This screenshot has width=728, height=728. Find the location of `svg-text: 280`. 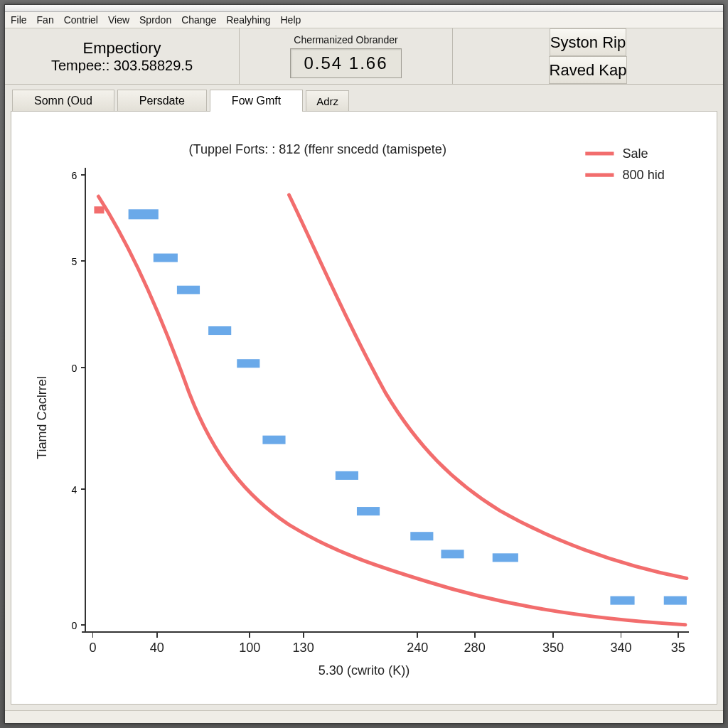

svg-text: 280 is located at coordinates (475, 648).